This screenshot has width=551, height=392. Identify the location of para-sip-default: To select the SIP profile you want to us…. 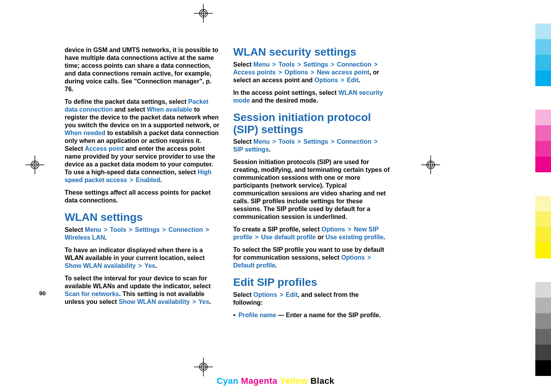
(312, 258).